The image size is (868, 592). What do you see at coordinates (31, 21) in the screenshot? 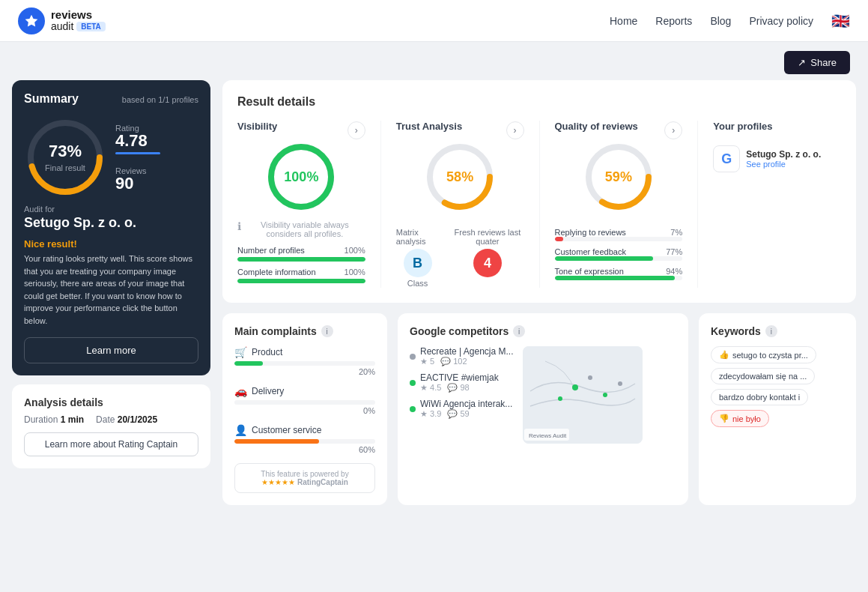
I see `logo-icon` at bounding box center [31, 21].